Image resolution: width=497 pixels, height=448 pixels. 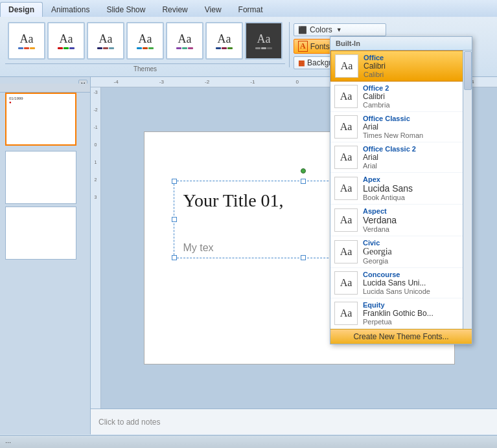 What do you see at coordinates (41, 119) in the screenshot?
I see `slide-thumb-1: 01/1999 ●` at bounding box center [41, 119].